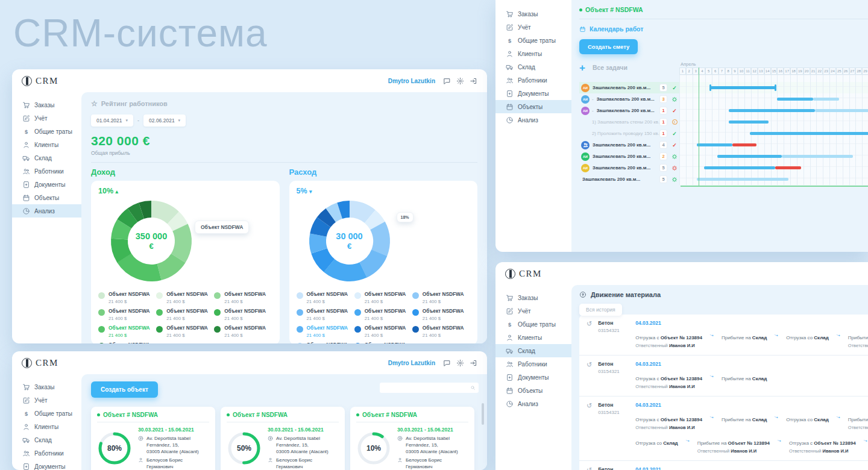  Describe the element at coordinates (600, 310) in the screenshot. I see `history-tab: Вся история` at that location.